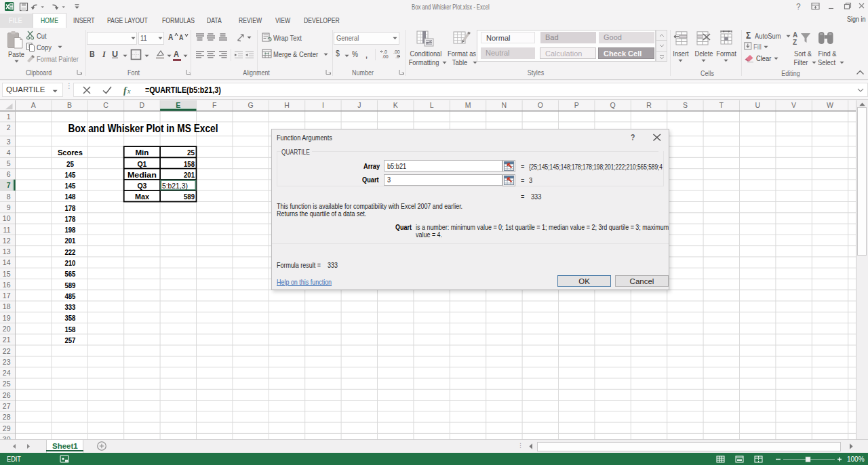 The image size is (868, 465). What do you see at coordinates (7, 405) in the screenshot?
I see `svg-text: 27` at bounding box center [7, 405].